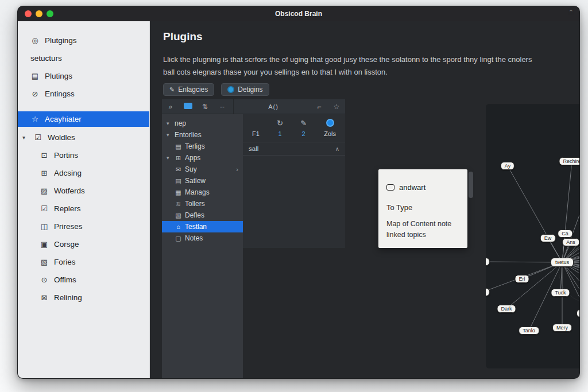 The width and height of the screenshot is (588, 392). Describe the element at coordinates (84, 244) in the screenshot. I see `sidebar-item-corsge: ▣Corsge` at that location.